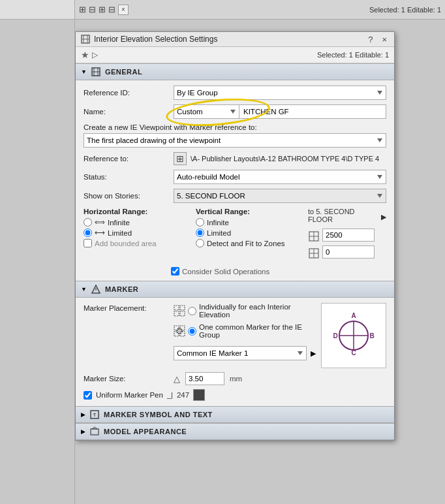  Describe the element at coordinates (335, 336) in the screenshot. I see `svg-text: D` at that location.